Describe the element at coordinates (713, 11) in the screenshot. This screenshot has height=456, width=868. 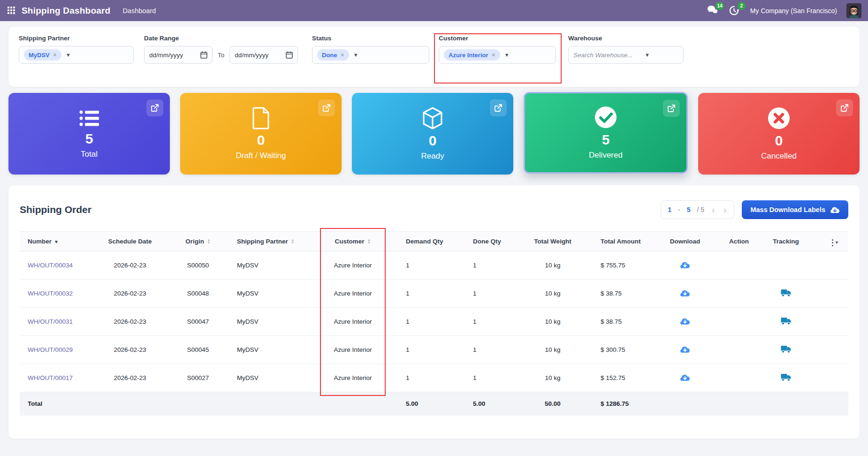
I see `messages-button: 14` at that location.